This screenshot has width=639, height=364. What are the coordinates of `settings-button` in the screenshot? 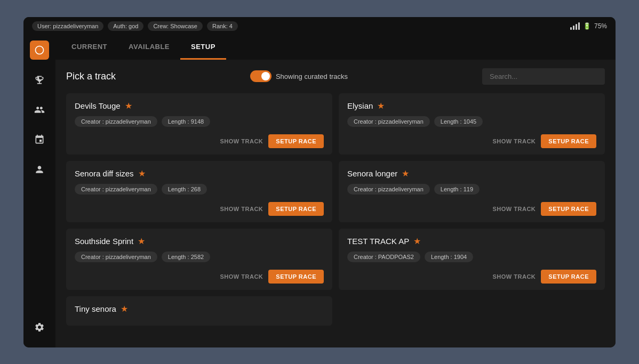 It's located at (39, 327).